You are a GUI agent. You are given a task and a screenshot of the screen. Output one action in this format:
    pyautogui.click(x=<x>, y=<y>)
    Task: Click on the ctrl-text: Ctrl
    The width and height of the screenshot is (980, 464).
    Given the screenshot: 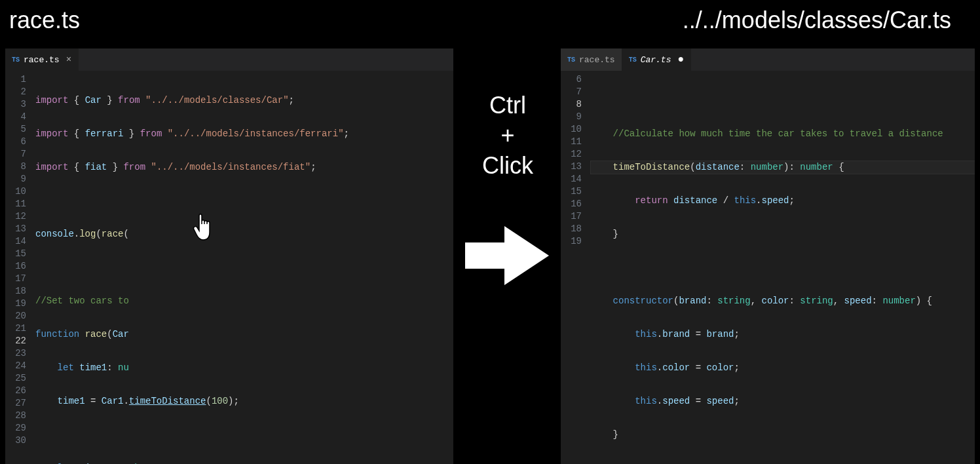 What is the action you would take?
    pyautogui.click(x=508, y=106)
    